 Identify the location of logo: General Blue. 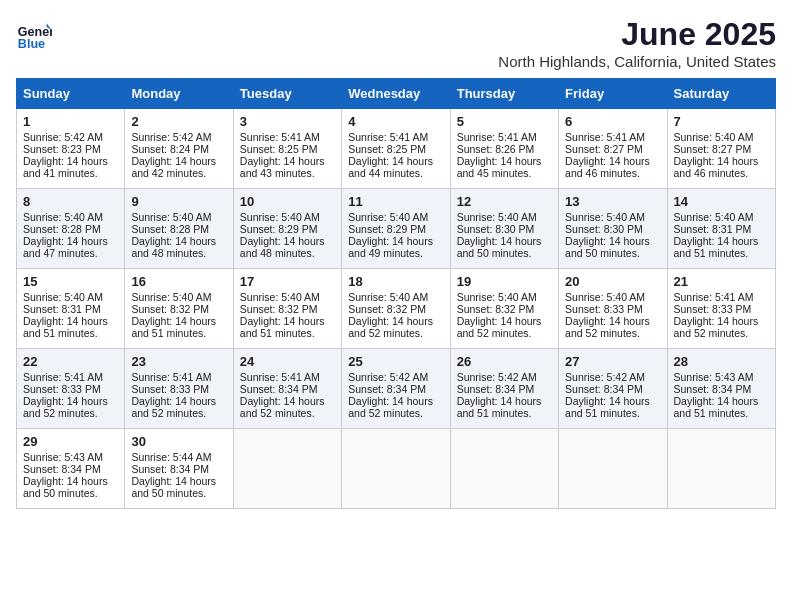
(34, 34).